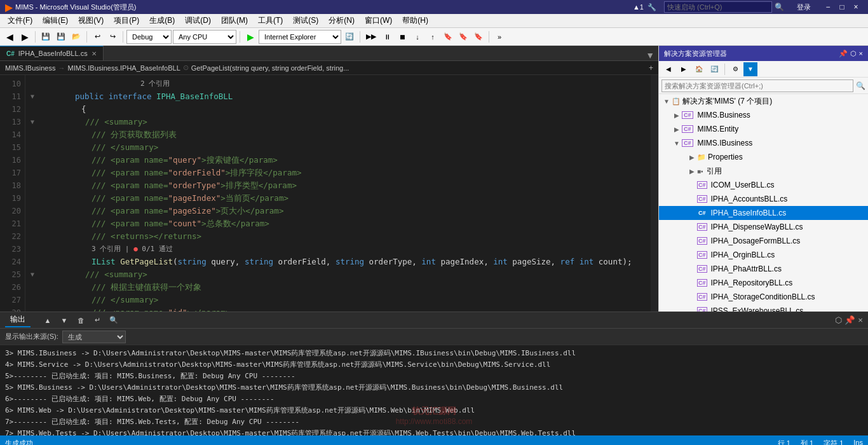  I want to click on extra-btn1: ▶▶, so click(371, 37).